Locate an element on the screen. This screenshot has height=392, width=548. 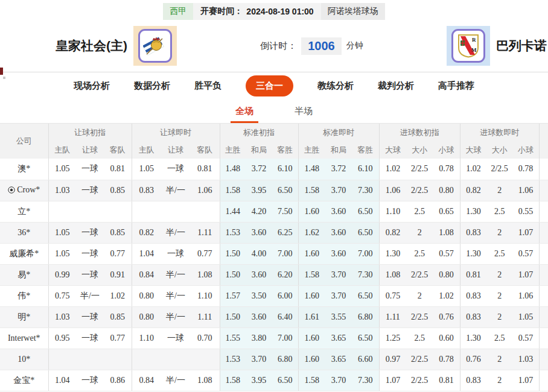
company-cell: Interwet* is located at coordinates (24, 338).